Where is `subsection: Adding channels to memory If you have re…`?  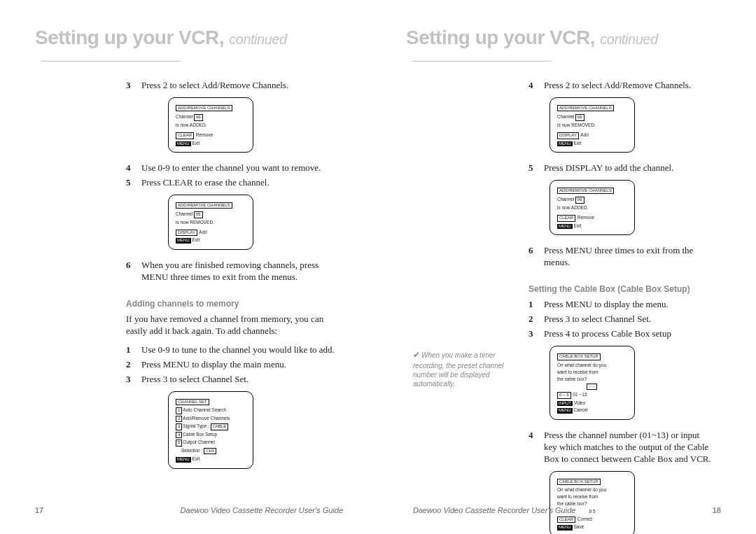 subsection: Adding channels to memory If you have re… is located at coordinates (234, 384).